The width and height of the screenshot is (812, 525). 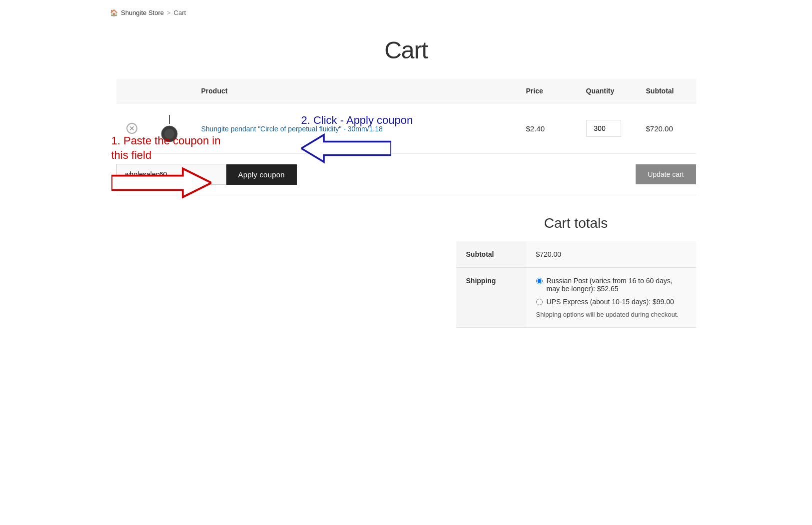 I want to click on update-cart-button: Update cart, so click(x=666, y=174).